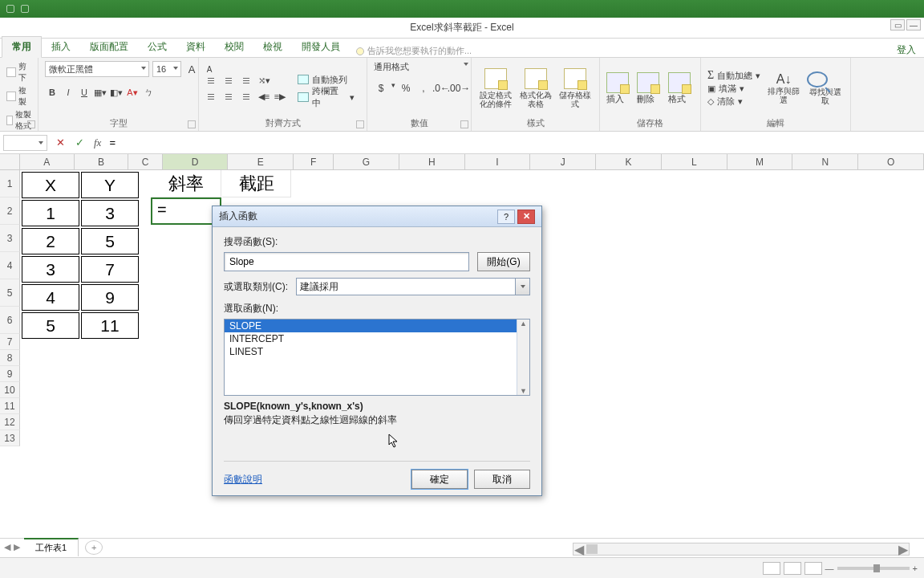 The height and width of the screenshot is (578, 924). Describe the element at coordinates (734, 101) in the screenshot. I see `clear-button: ◇清除 ▾` at that location.